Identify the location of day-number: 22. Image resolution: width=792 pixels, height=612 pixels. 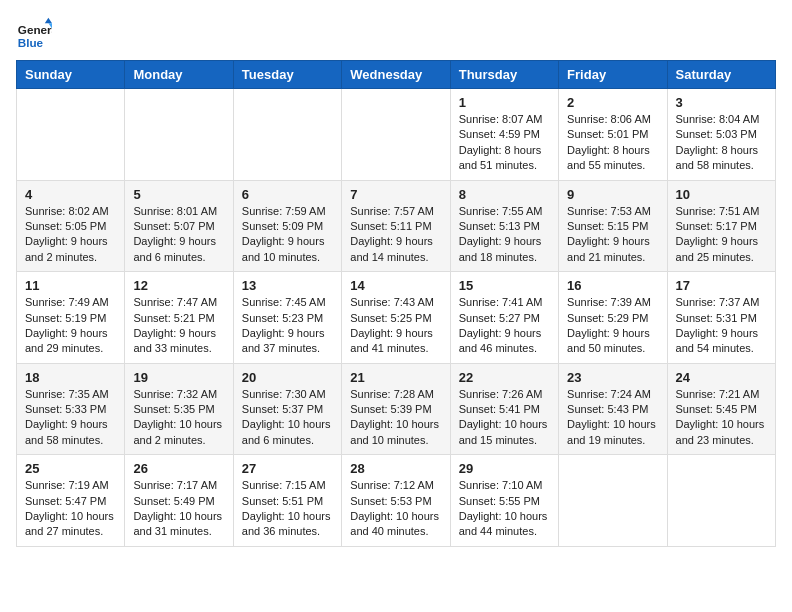
(504, 378).